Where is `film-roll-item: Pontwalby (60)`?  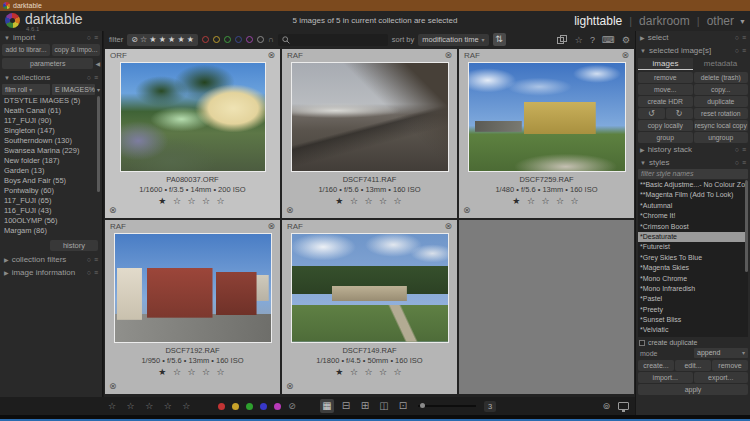
film-roll-item: Pontwalby (60) is located at coordinates (51, 191).